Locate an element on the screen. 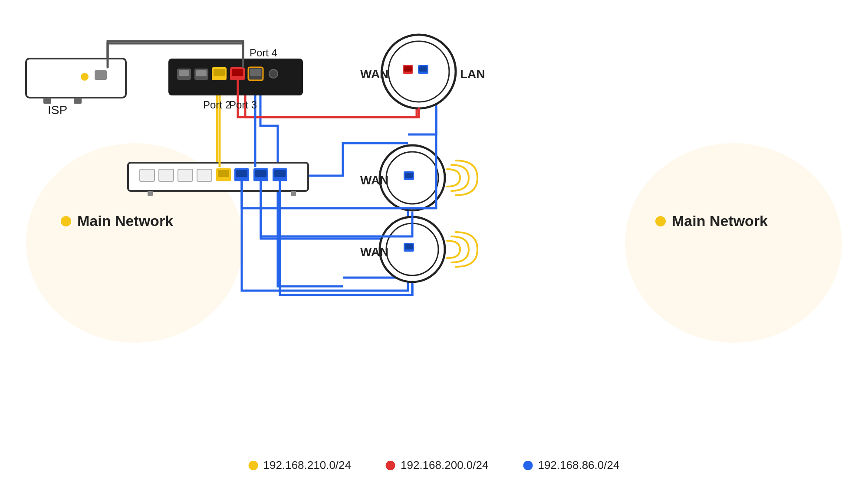 The width and height of the screenshot is (868, 498). left-network-blob is located at coordinates (135, 243).